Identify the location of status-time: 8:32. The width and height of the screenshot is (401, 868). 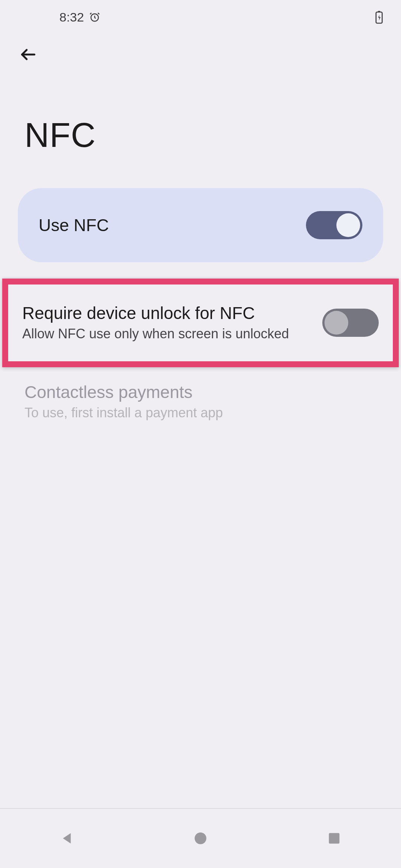
(72, 17).